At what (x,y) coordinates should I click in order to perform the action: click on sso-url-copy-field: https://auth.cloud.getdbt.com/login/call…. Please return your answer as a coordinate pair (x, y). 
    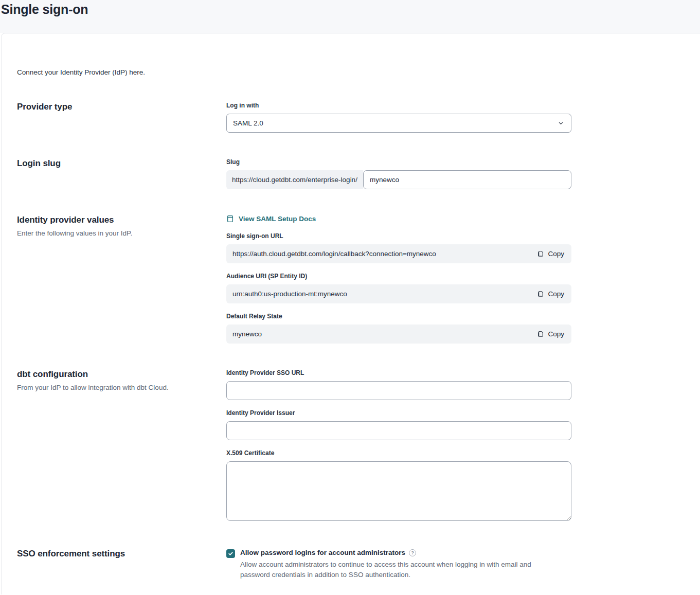
    Looking at the image, I should click on (399, 254).